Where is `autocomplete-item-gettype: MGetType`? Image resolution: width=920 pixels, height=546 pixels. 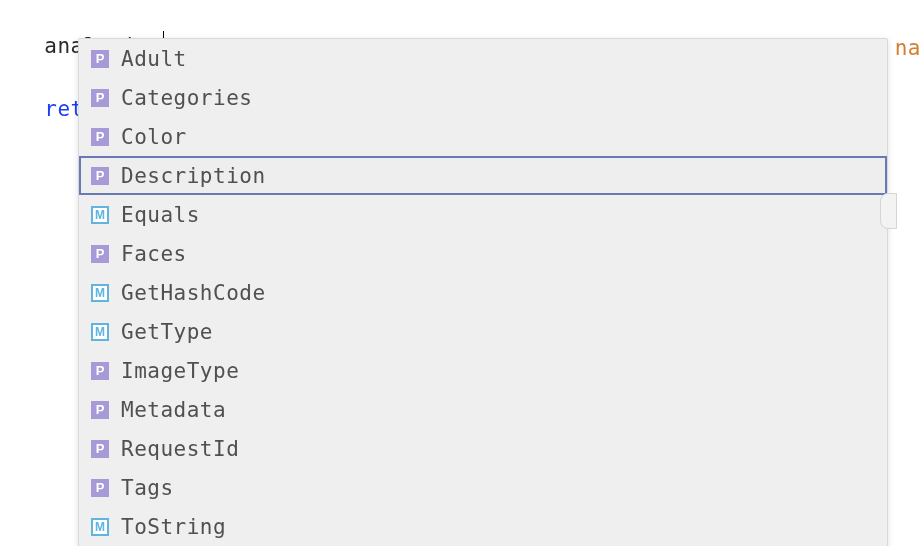 autocomplete-item-gettype: MGetType is located at coordinates (483, 332).